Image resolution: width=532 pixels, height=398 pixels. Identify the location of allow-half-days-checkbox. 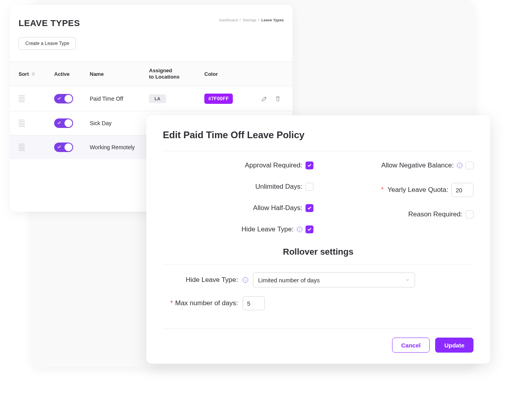
(309, 208).